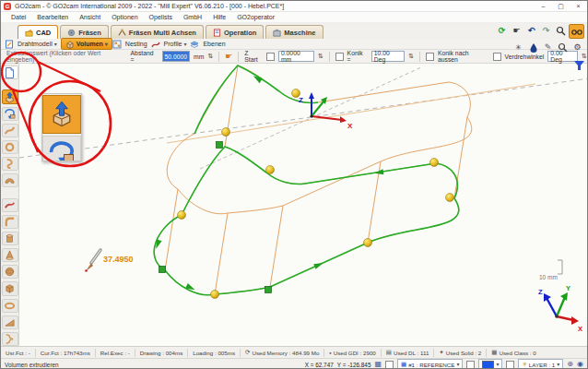 The height and width of the screenshot is (369, 588). I want to click on menu-gmbh: GmbH, so click(193, 17).